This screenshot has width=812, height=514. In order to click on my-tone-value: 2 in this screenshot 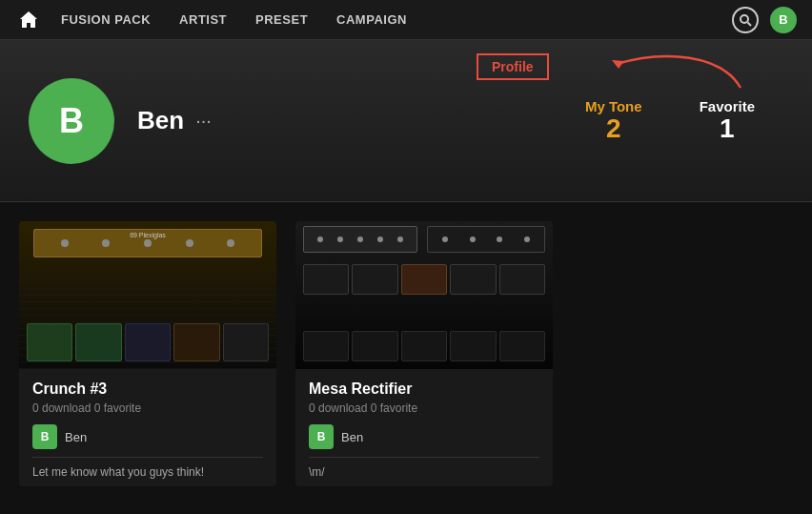, I will do `click(614, 130)`.